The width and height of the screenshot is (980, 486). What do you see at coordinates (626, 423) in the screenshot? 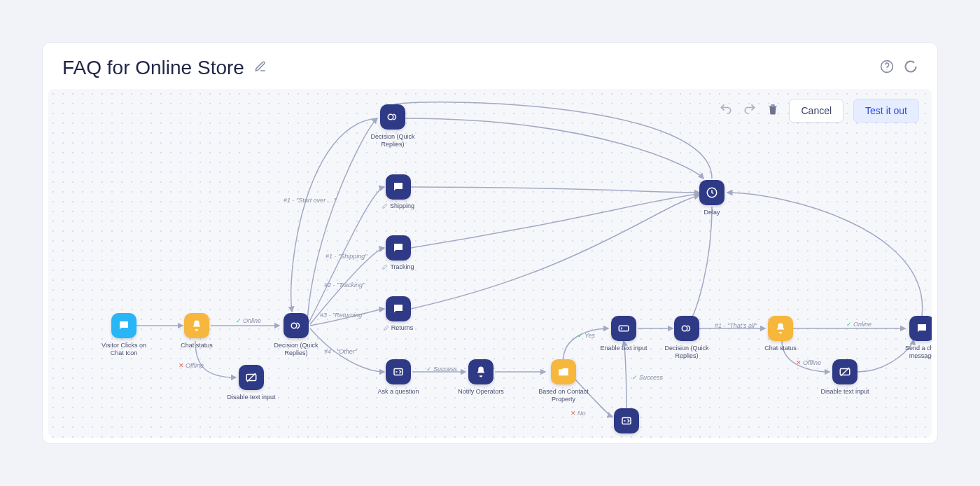
I see `node-ask-question-2: Ask a question` at bounding box center [626, 423].